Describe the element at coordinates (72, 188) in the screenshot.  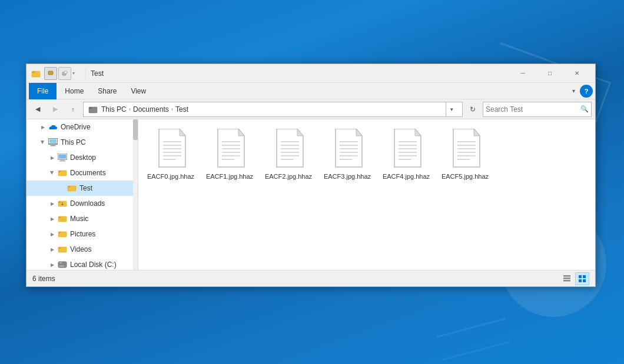
I see `test-folder-icon` at that location.